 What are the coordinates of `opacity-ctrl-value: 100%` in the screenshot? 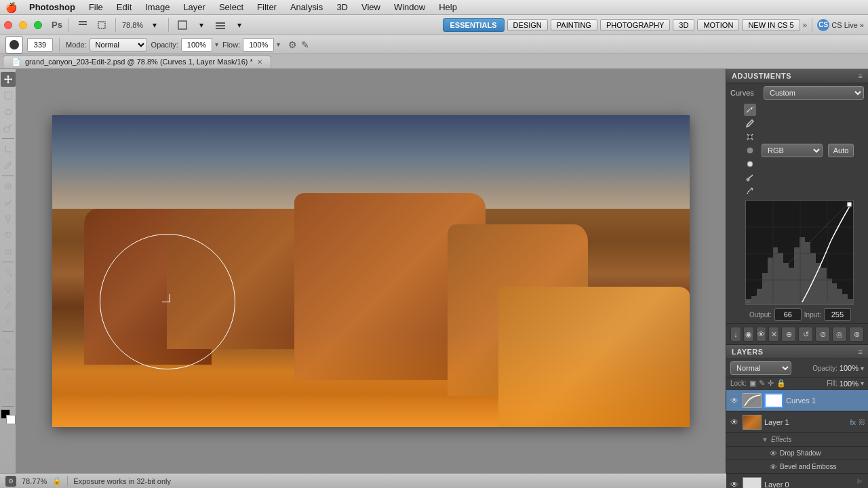 It's located at (849, 368).